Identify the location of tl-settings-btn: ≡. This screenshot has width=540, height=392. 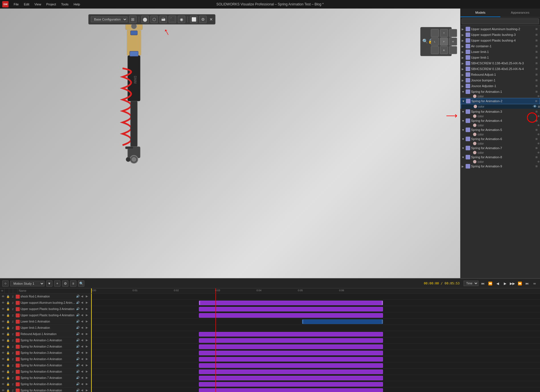
(73, 284).